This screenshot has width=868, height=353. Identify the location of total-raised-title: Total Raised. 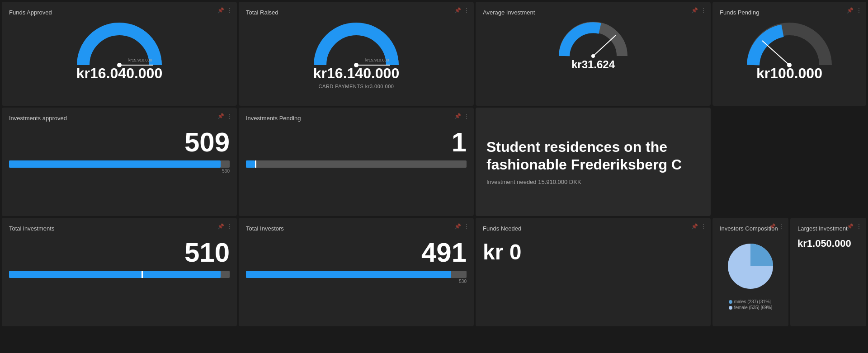
(262, 13).